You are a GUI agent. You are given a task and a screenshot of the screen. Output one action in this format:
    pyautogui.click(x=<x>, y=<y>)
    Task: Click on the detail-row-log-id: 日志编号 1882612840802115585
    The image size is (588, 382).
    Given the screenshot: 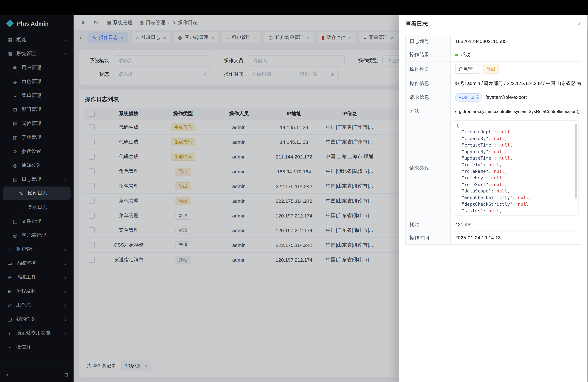 What is the action you would take?
    pyautogui.click(x=493, y=42)
    